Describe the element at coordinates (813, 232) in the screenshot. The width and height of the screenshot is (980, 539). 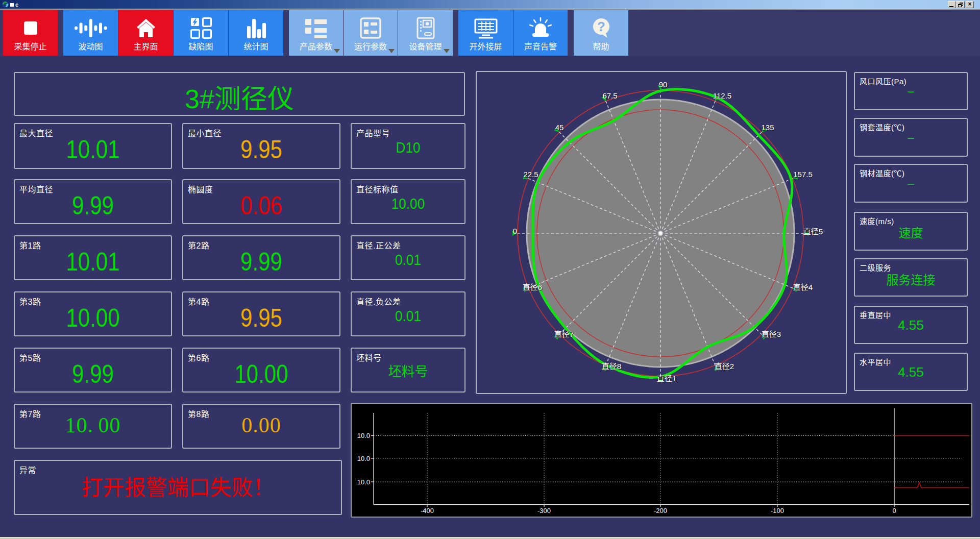
I see `svg-text: 直径5` at that location.